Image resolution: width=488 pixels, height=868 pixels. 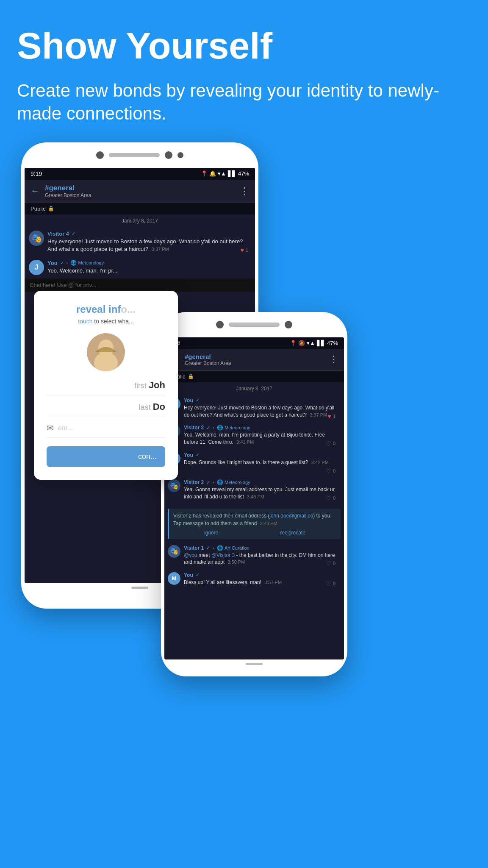 What do you see at coordinates (220, 548) in the screenshot?
I see `globe-icon-v1: 🌐` at bounding box center [220, 548].